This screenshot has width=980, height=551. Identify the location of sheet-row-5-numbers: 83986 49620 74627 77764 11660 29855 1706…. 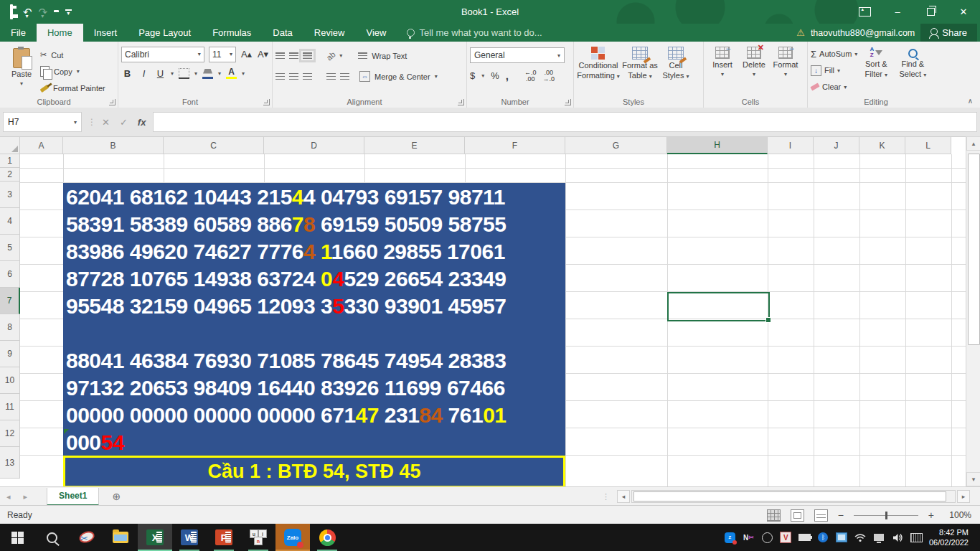
(286, 251).